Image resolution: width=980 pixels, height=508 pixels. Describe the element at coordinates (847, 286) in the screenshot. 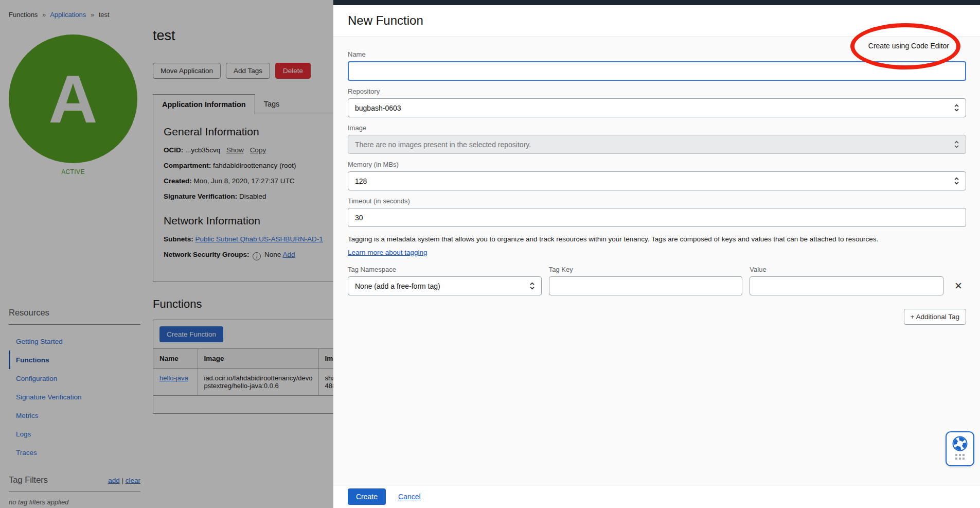

I see `tag-value-input` at that location.